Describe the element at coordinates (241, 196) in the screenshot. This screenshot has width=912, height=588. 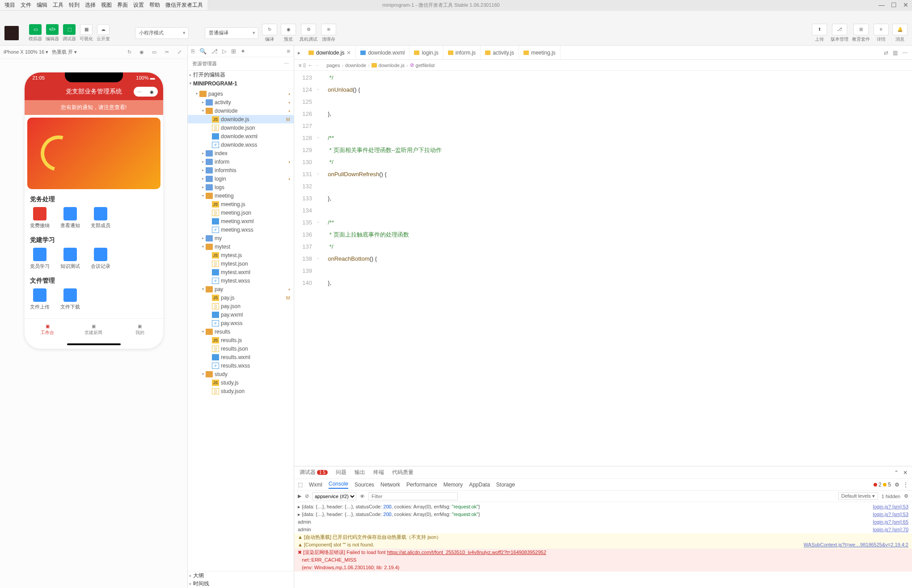
I see `tree-folder: ▾meeting` at that location.